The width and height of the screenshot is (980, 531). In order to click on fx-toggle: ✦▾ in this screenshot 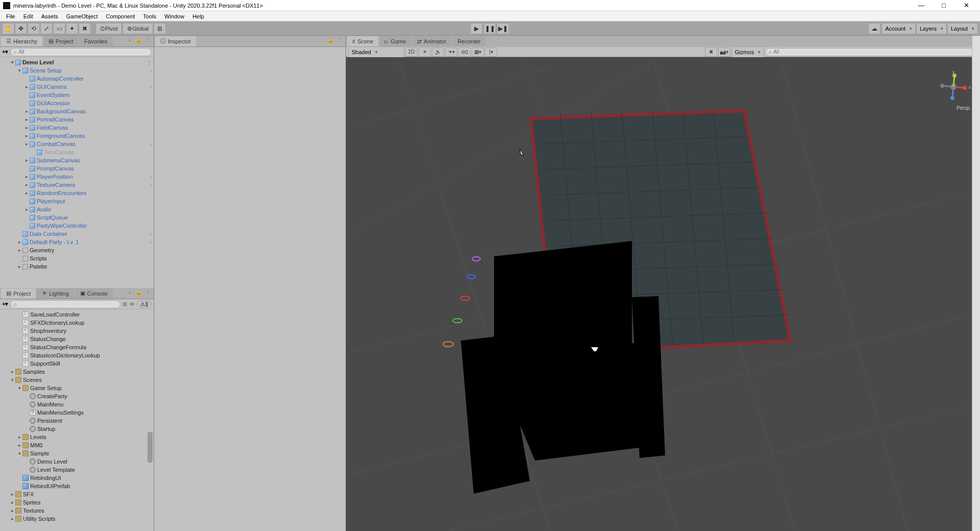, I will do `click(451, 52)`.